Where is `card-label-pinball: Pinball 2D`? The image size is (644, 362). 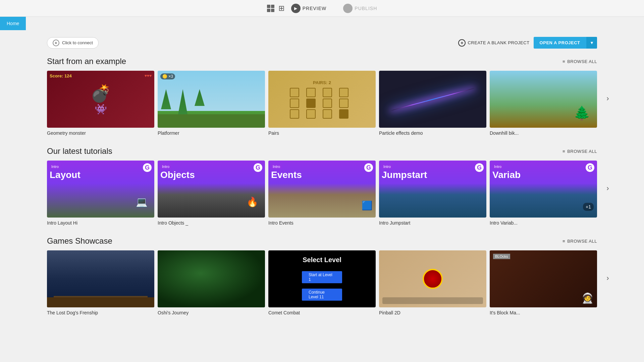
card-label-pinball: Pinball 2D is located at coordinates (433, 313).